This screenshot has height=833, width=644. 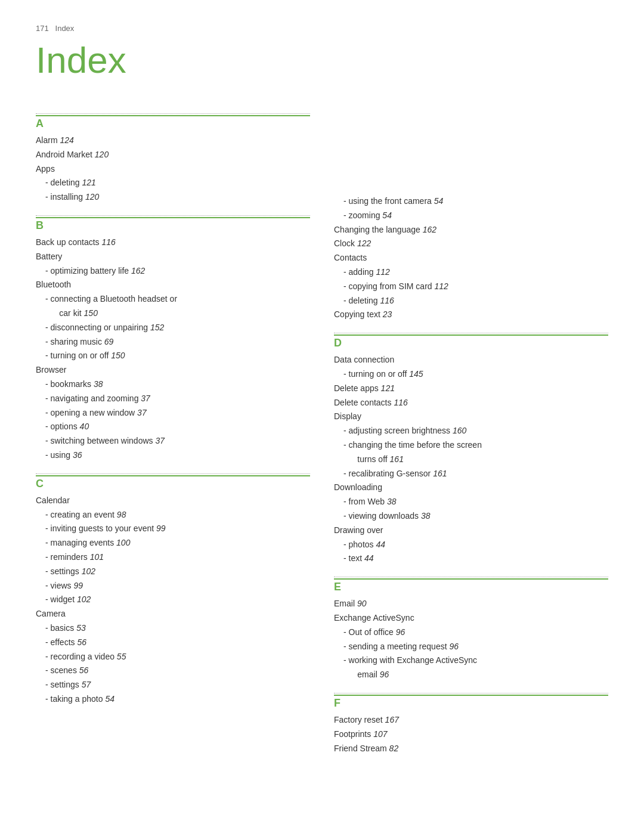 What do you see at coordinates (173, 141) in the screenshot?
I see `list-item: Alarm 124` at bounding box center [173, 141].